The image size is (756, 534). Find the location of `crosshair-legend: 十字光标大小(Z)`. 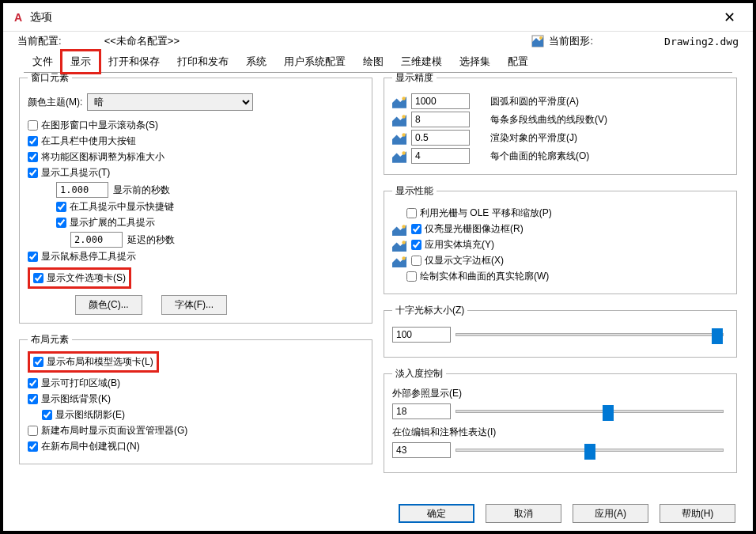

crosshair-legend: 十字光标大小(Z) is located at coordinates (430, 310).